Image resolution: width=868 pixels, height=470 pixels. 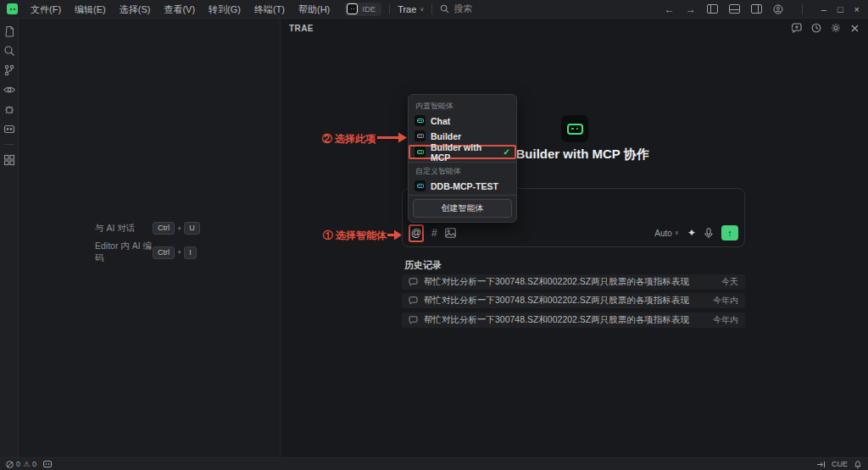 I want to click on builtin-agents-section-label: 内置智能体, so click(x=463, y=107).